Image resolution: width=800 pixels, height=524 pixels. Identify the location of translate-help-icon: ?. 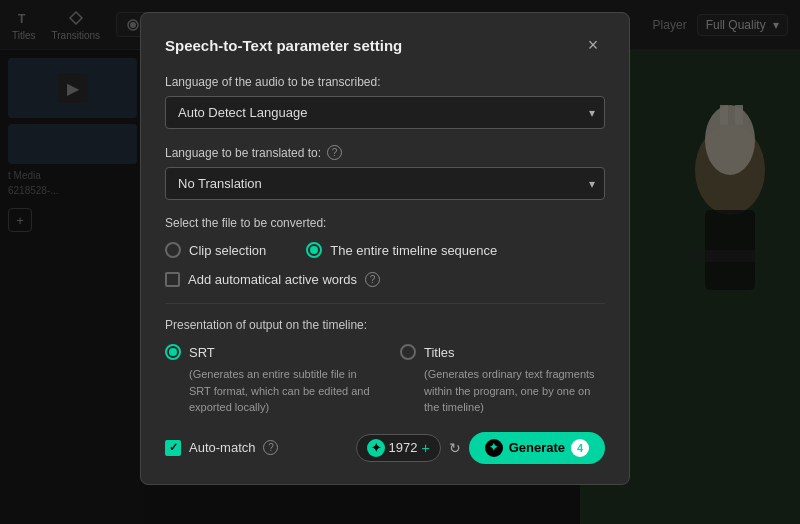
(334, 152).